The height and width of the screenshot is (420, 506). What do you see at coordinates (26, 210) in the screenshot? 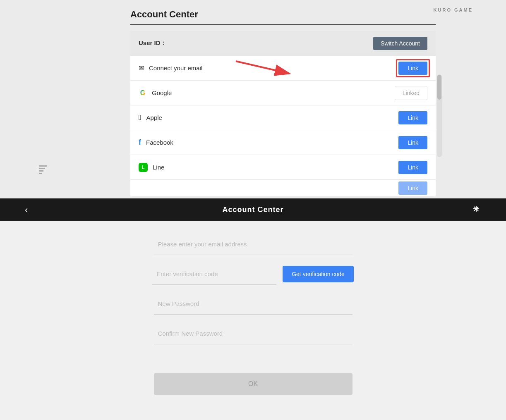
I see `back-button: ‹` at bounding box center [26, 210].